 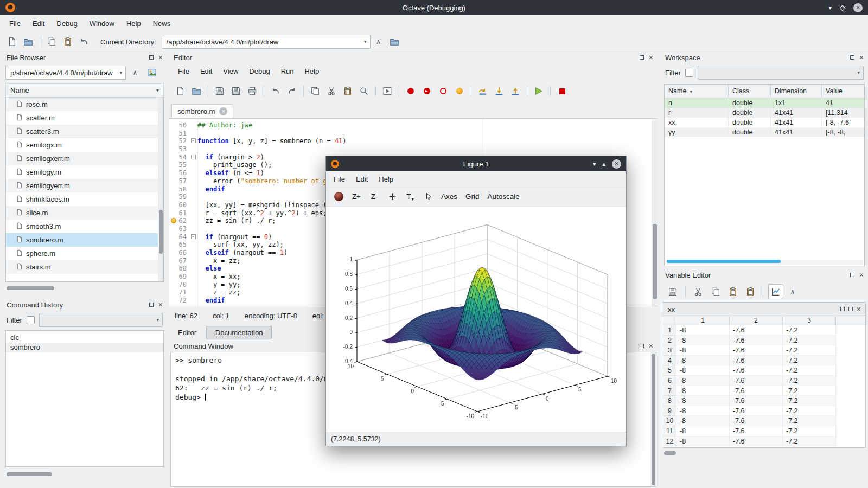 I want to click on history-item: clc, so click(x=85, y=338).